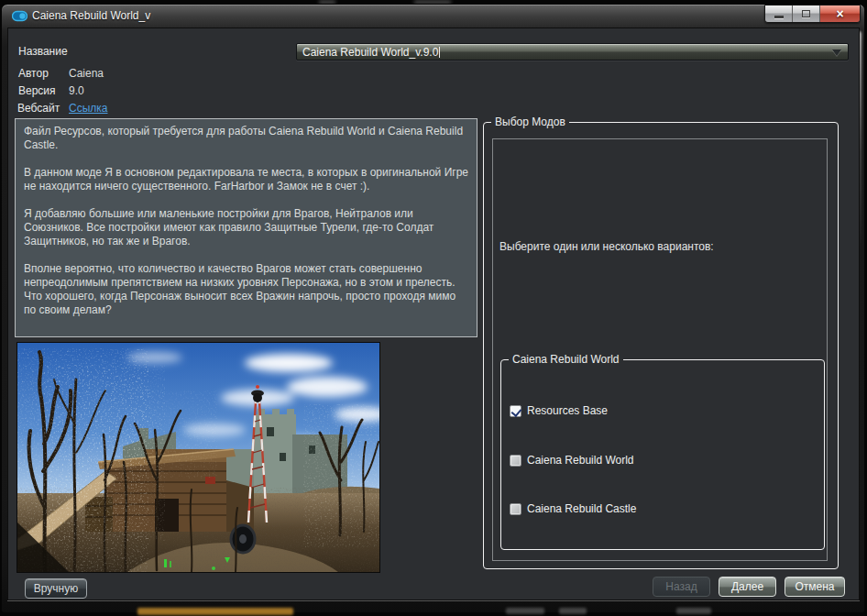 Image resolution: width=867 pixels, height=616 pixels. What do you see at coordinates (88, 108) in the screenshot?
I see `website-link: Ссылка` at bounding box center [88, 108].